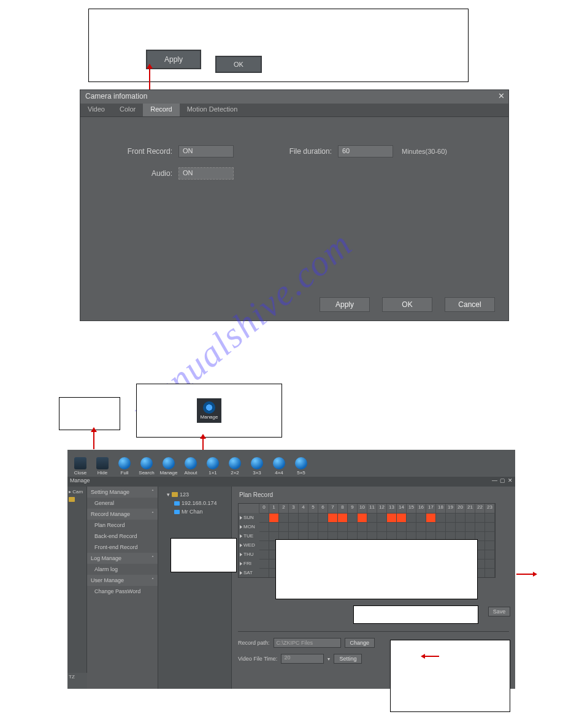 Image resolution: width=563 pixels, height=728 pixels. I want to click on schedule-day-label: THU, so click(249, 554).